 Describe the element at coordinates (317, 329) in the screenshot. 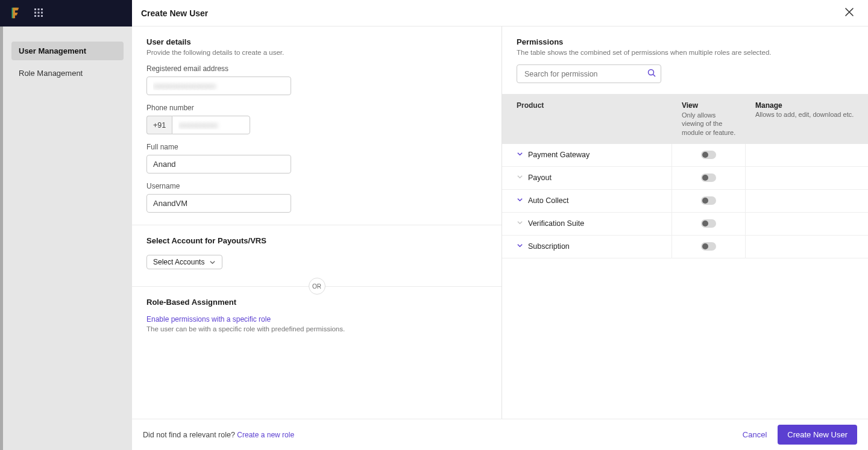

I see `role-note: The user can be with a specific role wit…` at that location.